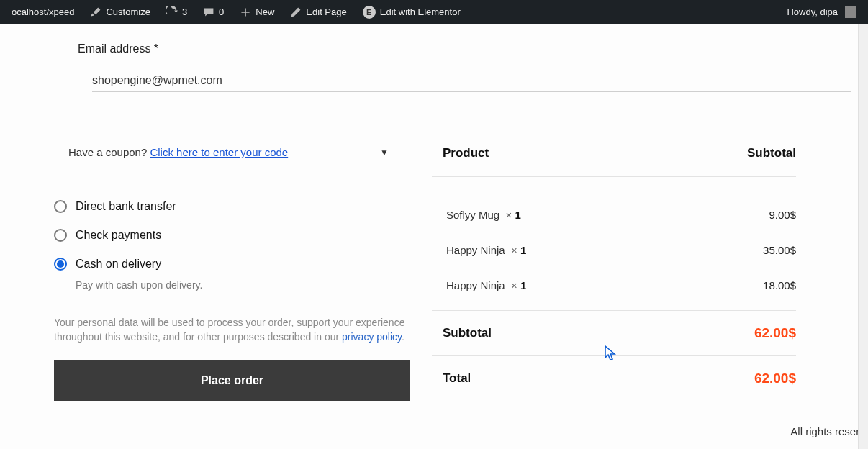 The height and width of the screenshot is (449, 868). I want to click on wp-admin-bar: ocalhost/xpeed Customize 3 0 New Edit Pa…, so click(434, 12).